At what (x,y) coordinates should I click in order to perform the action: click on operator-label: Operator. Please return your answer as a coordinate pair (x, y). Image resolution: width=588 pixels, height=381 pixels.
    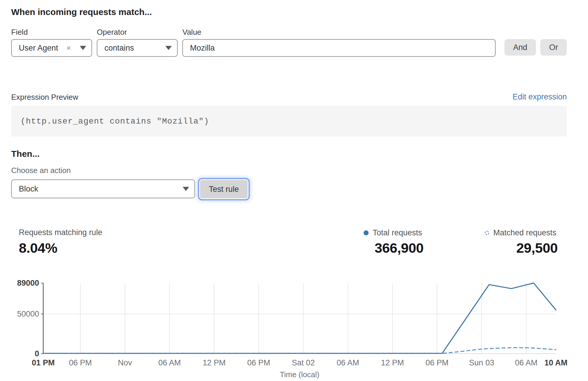
    Looking at the image, I should click on (112, 32).